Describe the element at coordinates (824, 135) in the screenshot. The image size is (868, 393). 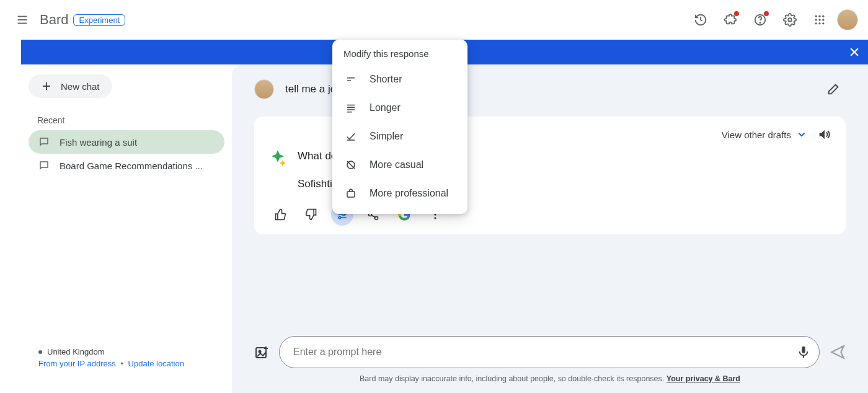
I see `speaker-icon` at that location.